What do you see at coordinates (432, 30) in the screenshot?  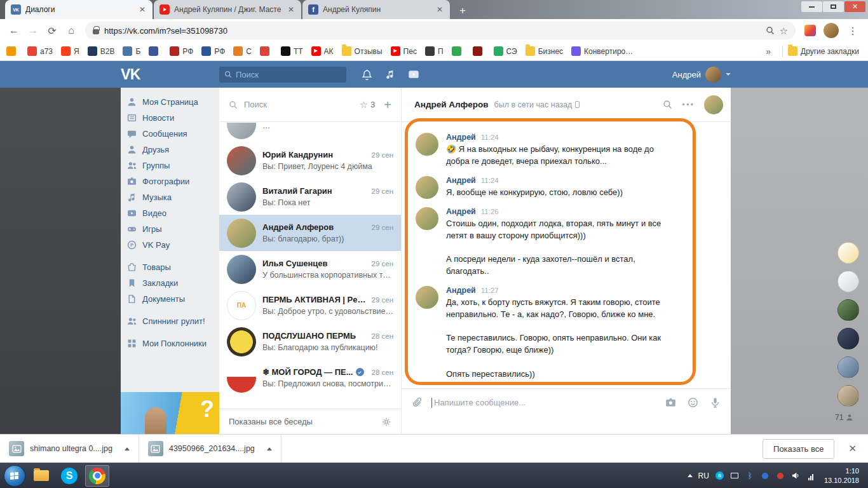 I see `url-text: https://vk.com/im?sel=351098730` at bounding box center [432, 30].